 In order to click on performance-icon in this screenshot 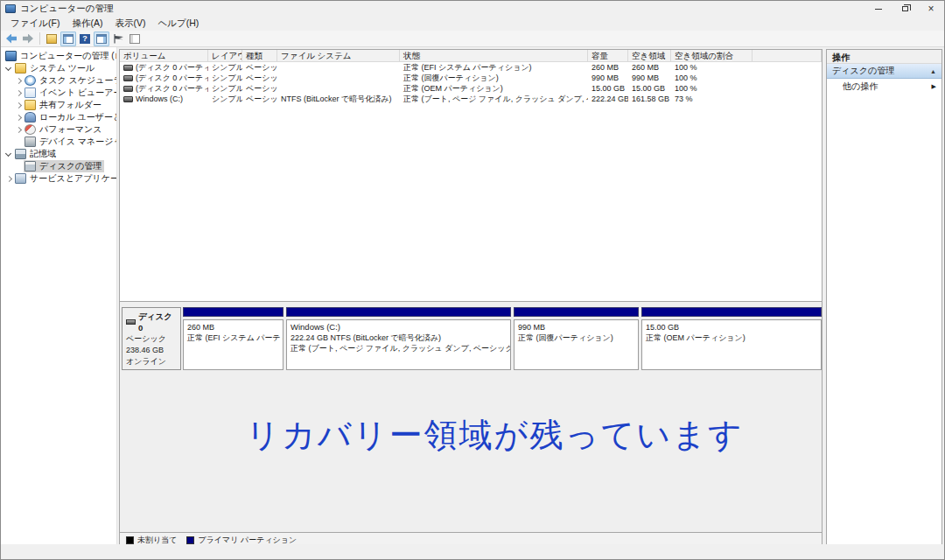, I will do `click(30, 130)`.